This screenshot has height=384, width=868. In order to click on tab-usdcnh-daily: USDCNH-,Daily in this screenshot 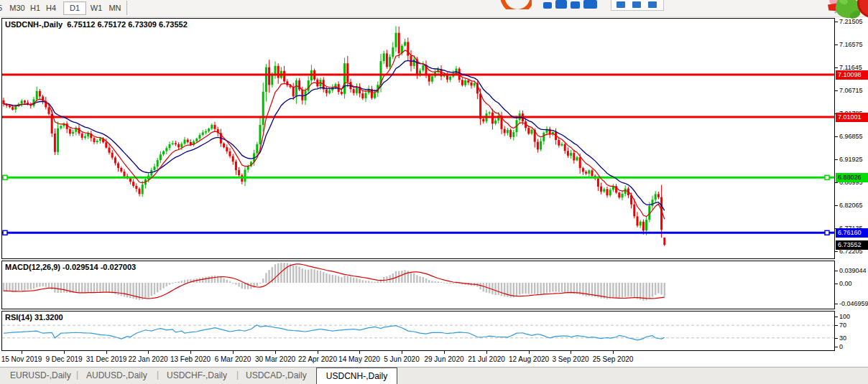, I will do `click(356, 376)`.